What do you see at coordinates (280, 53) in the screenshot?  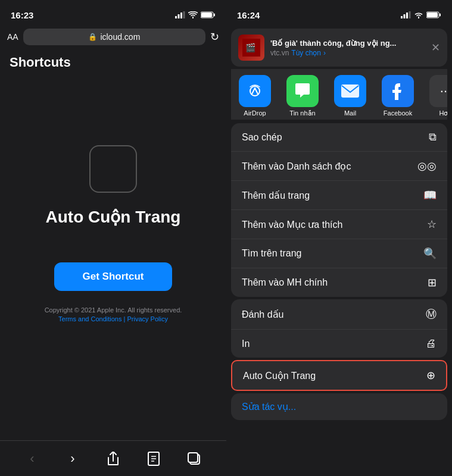 I see `notif-source-name: vtc.vn` at bounding box center [280, 53].